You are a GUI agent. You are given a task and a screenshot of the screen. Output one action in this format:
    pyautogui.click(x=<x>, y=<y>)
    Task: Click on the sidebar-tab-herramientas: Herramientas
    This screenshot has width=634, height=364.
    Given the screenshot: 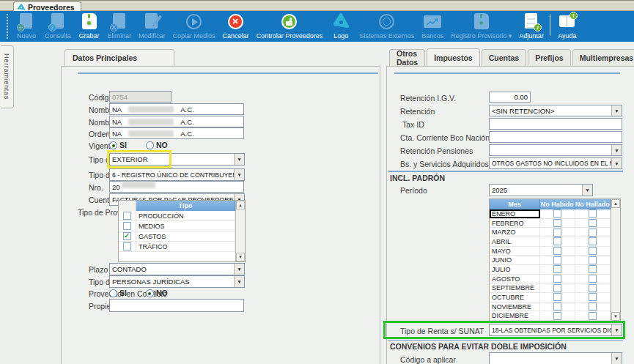 What is the action you would take?
    pyautogui.click(x=7, y=77)
    